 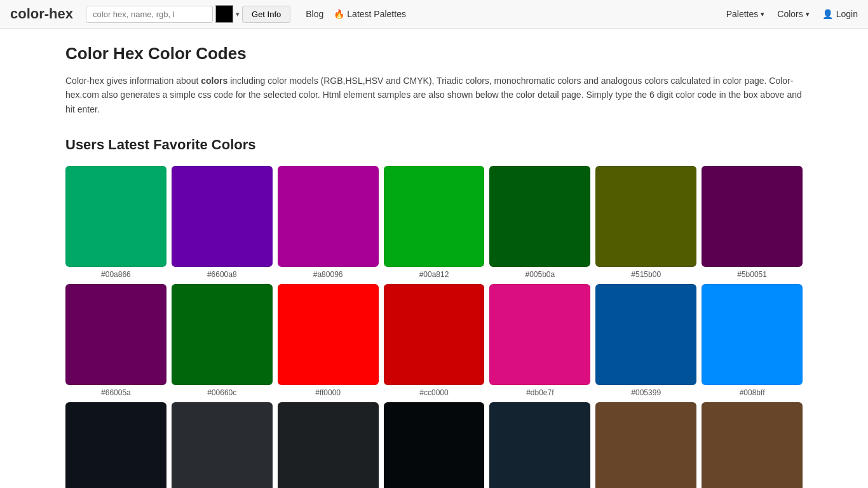 I want to click on color-item: #6600a8, so click(x=222, y=222).